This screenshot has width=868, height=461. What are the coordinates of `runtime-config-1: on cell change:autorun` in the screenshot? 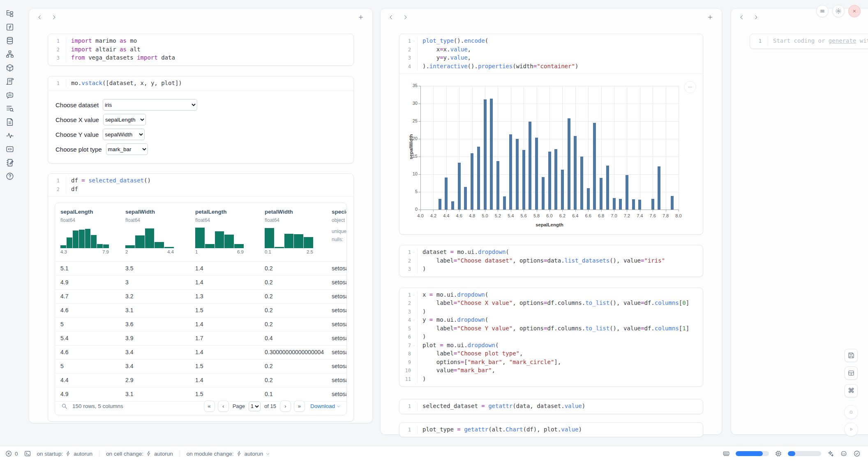 It's located at (140, 454).